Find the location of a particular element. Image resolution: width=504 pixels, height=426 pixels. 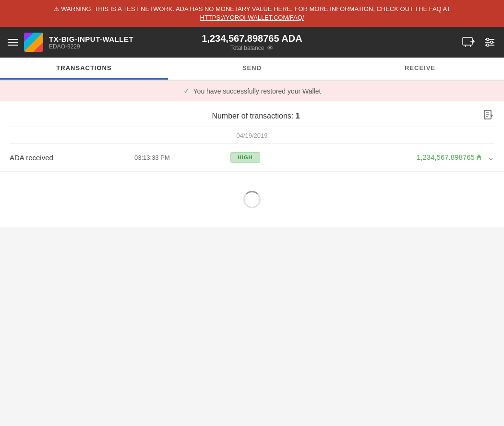

balance-label: Total balance 👁 is located at coordinates (252, 48).